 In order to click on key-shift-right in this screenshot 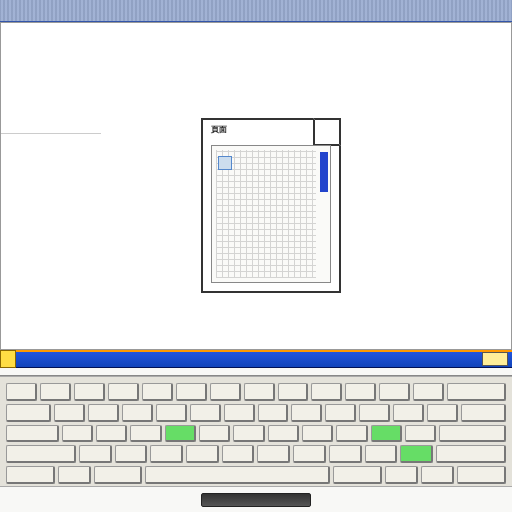, I will do `click(471, 454)`.